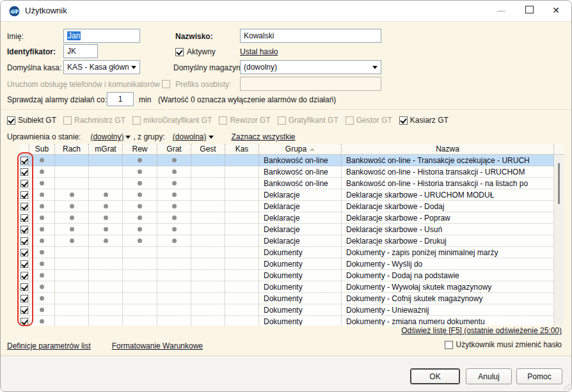 Image resolution: width=572 pixels, height=392 pixels. Describe the element at coordinates (174, 149) in the screenshot. I see `column-header-grat: Grat` at that location.